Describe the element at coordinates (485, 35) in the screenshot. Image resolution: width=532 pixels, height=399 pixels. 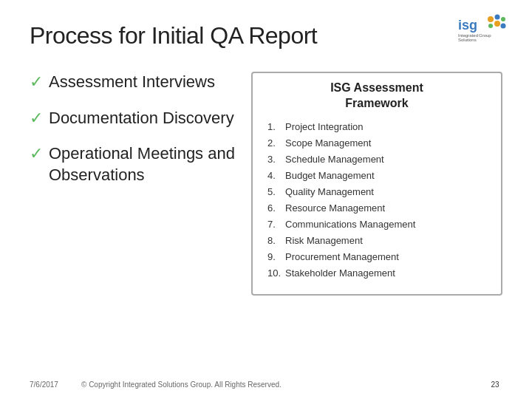
I see `svg-text: Group` at that location.